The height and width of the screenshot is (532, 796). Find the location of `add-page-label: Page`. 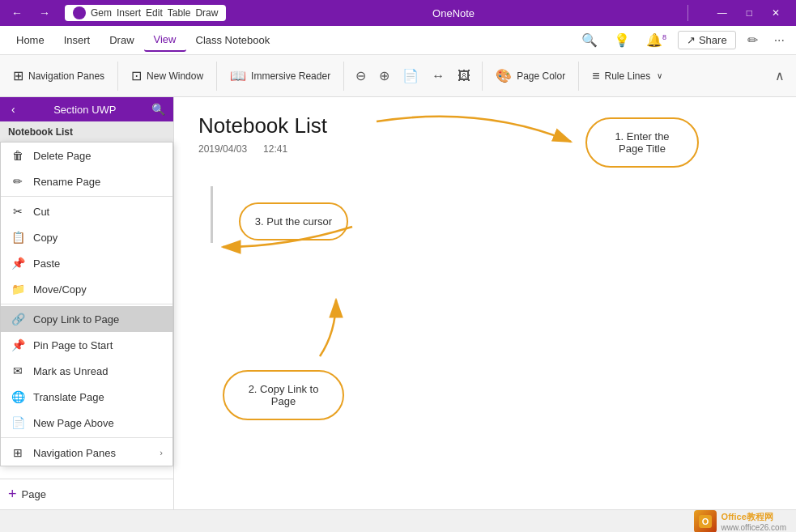

add-page-label: Page is located at coordinates (34, 494).